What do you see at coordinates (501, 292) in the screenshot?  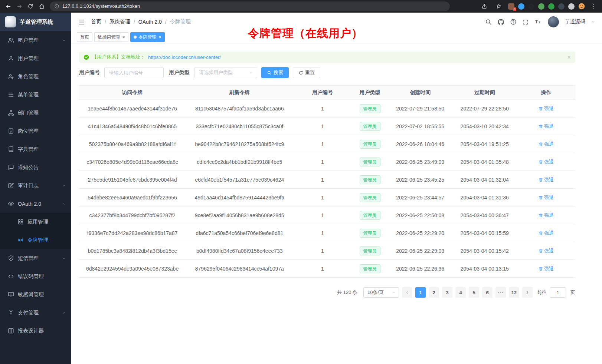 I see `more-pages-button: ···` at bounding box center [501, 292].